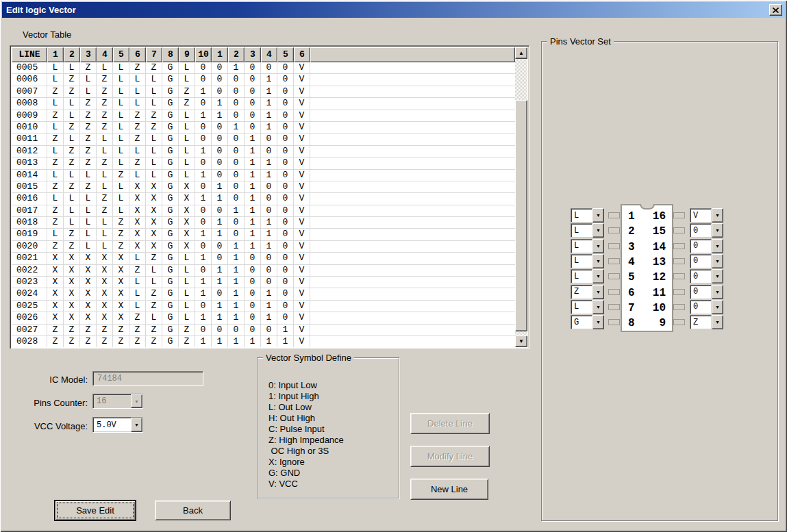 The width and height of the screenshot is (787, 532). I want to click on vertical-scrollbar: ▲ ▼, so click(521, 197).